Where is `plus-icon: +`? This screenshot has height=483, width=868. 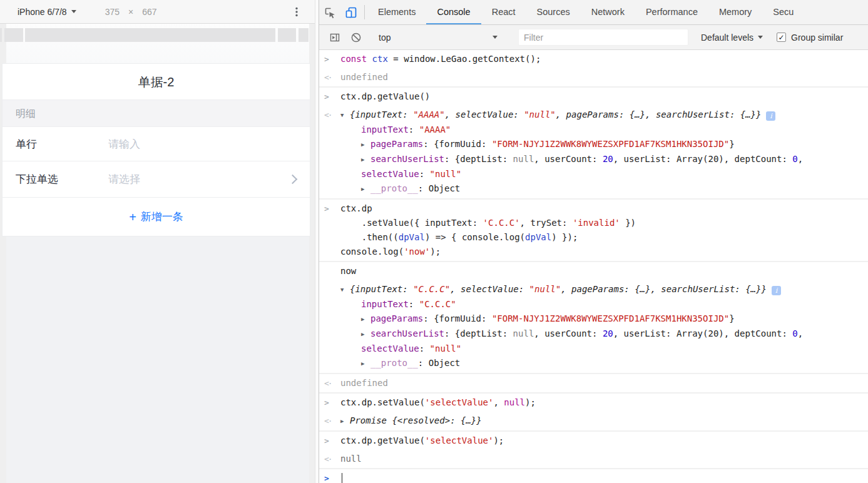 plus-icon: + is located at coordinates (133, 217).